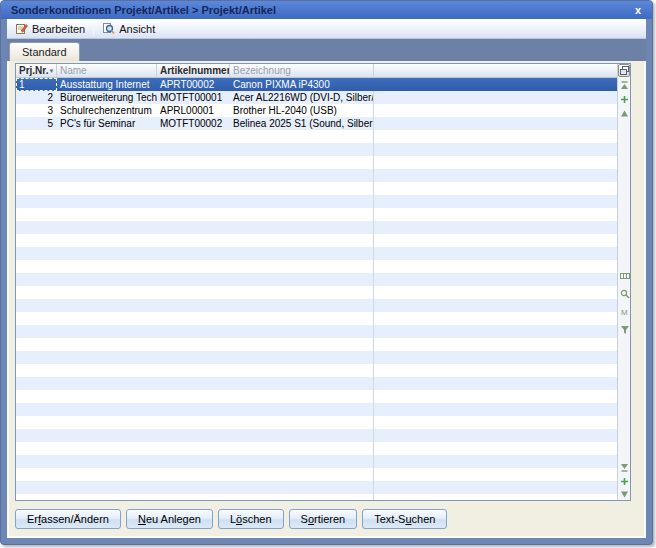 The image size is (656, 548). Describe the element at coordinates (68, 519) in the screenshot. I see `erfassen-aendern-button: Erfassen/Ändern` at that location.